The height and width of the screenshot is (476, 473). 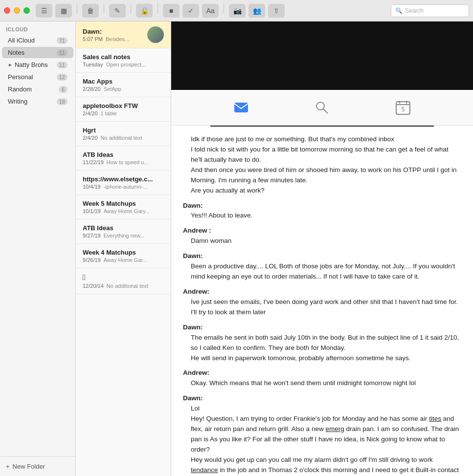 I want to click on sidebar-item-count: 12, so click(x=62, y=77).